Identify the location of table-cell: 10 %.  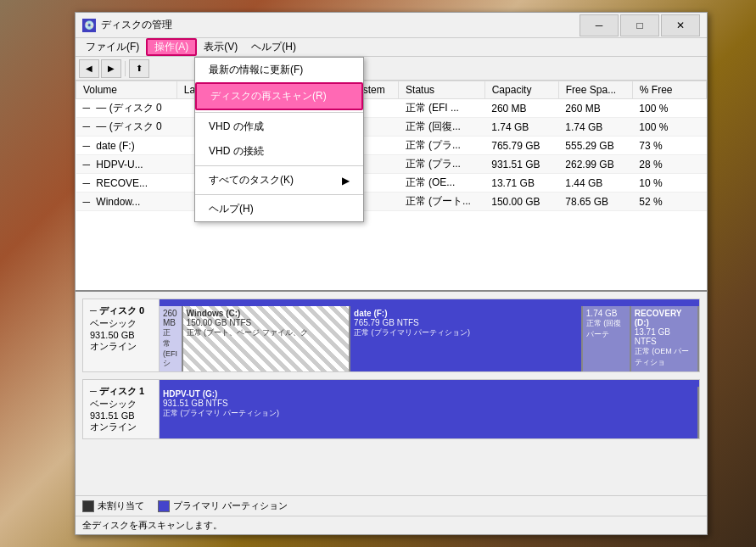
(669, 183).